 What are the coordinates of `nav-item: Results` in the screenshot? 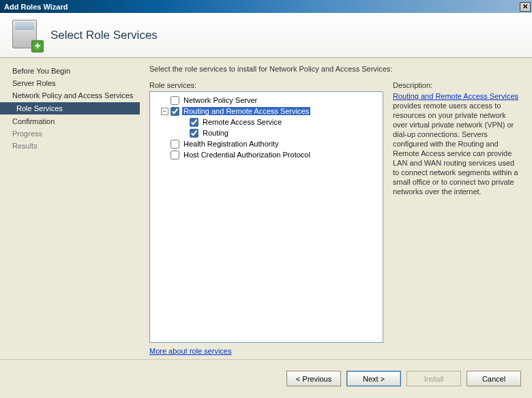 It's located at (70, 146).